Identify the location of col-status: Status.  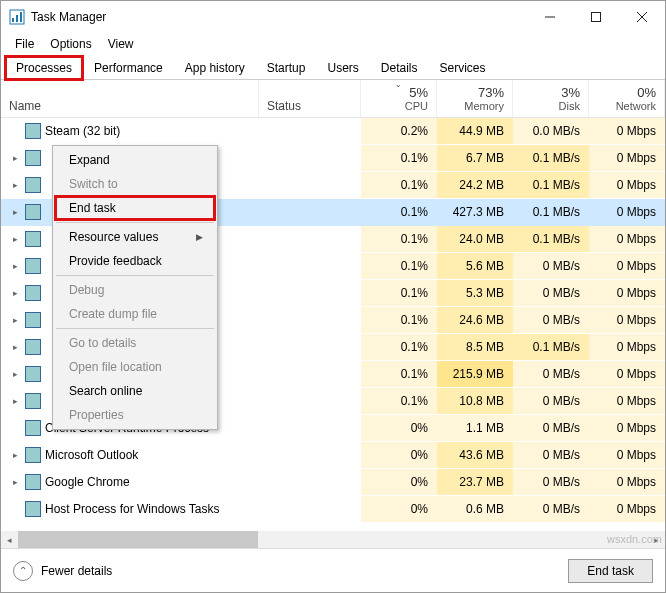
(310, 98).